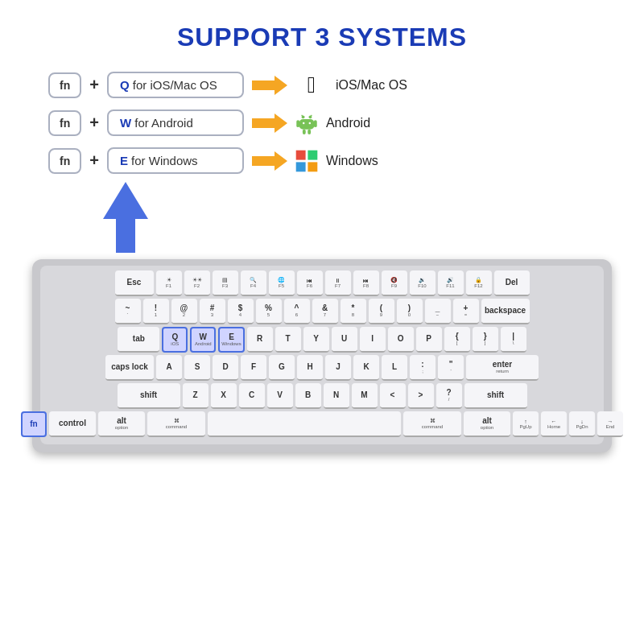  I want to click on key-tilde: ~`, so click(128, 312).